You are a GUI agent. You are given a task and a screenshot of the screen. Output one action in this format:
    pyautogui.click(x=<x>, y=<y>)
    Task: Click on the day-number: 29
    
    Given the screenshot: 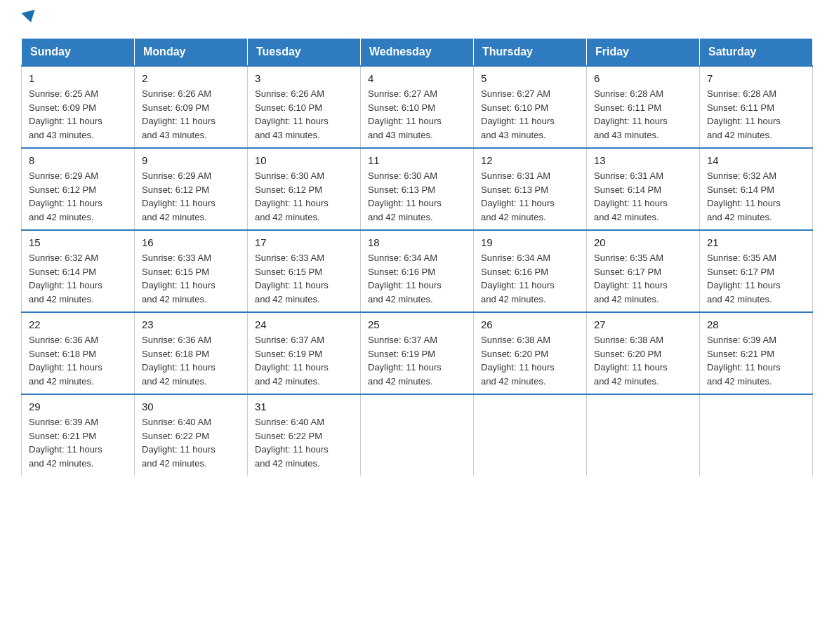 What is the action you would take?
    pyautogui.click(x=78, y=407)
    